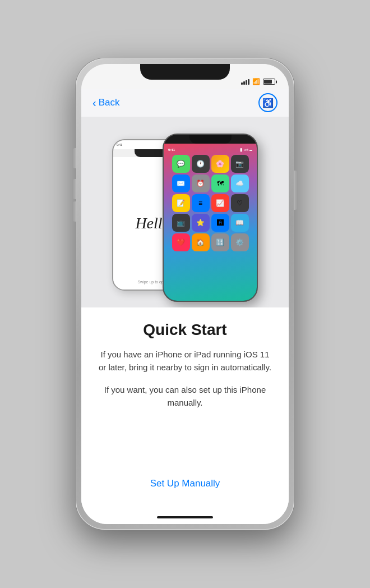 This screenshot has height=588, width=370. What do you see at coordinates (240, 183) in the screenshot?
I see `app-files: ☁️` at bounding box center [240, 183].